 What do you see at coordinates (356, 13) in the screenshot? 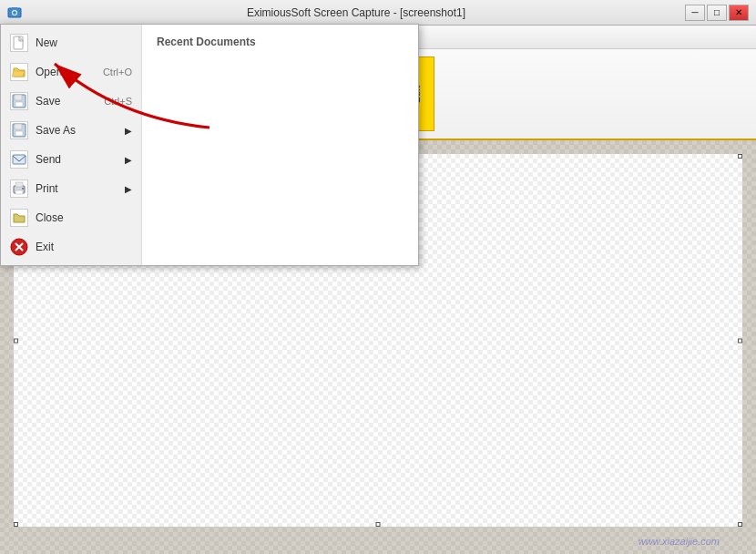
I see `window-title: EximiousSoft Screen Capture - [screensho…` at bounding box center [356, 13].